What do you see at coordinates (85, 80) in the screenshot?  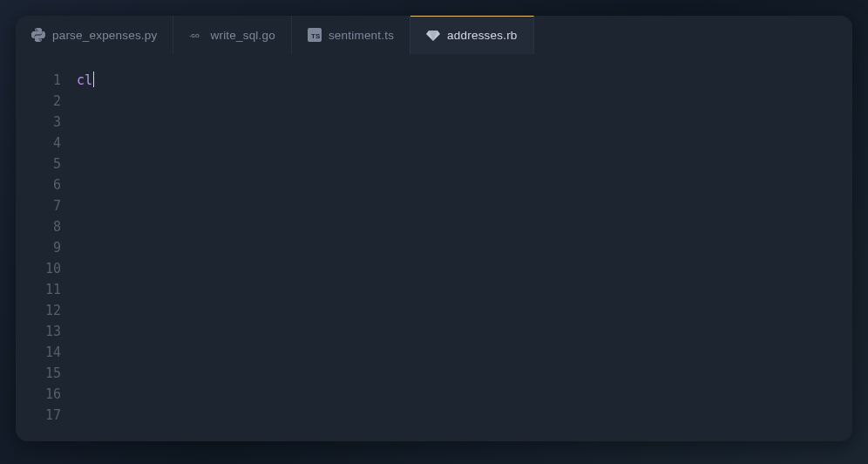 I see `code-token: cl` at bounding box center [85, 80].